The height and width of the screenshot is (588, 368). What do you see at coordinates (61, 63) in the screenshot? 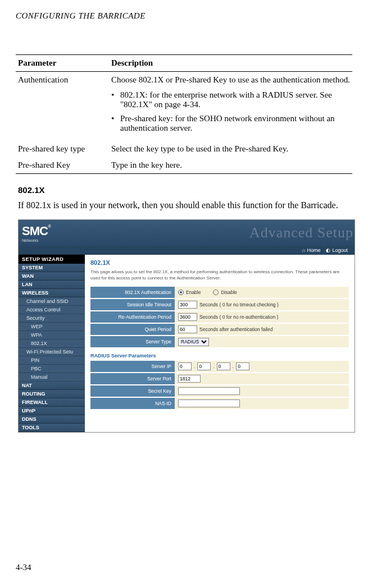
I see `col-parameter: Parameter` at bounding box center [61, 63].